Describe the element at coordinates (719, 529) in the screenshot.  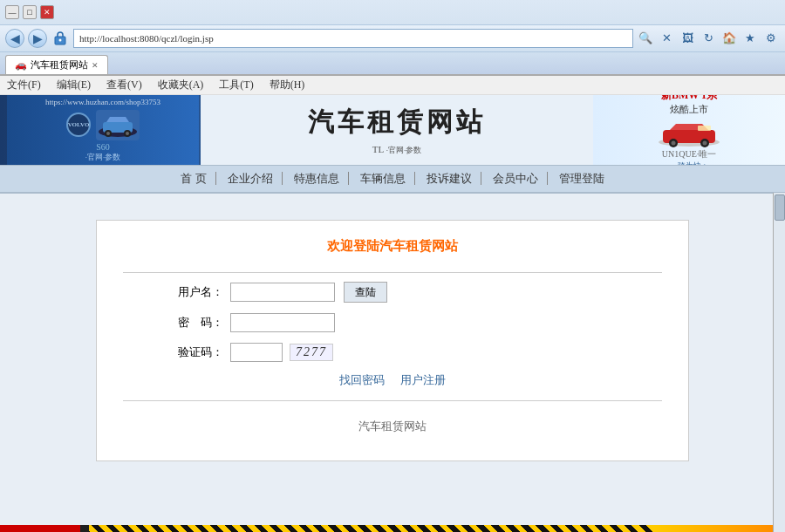
I see `bottom-ad-text: 新版车险计算器` at that location.